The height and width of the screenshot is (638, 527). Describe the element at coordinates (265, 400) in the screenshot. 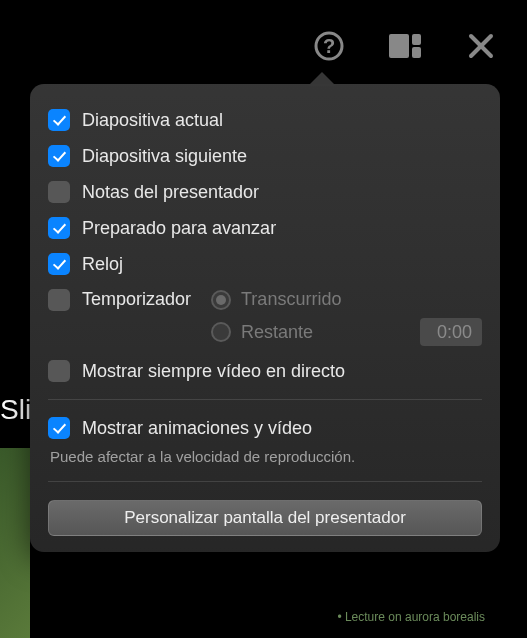

I see `divider` at that location.